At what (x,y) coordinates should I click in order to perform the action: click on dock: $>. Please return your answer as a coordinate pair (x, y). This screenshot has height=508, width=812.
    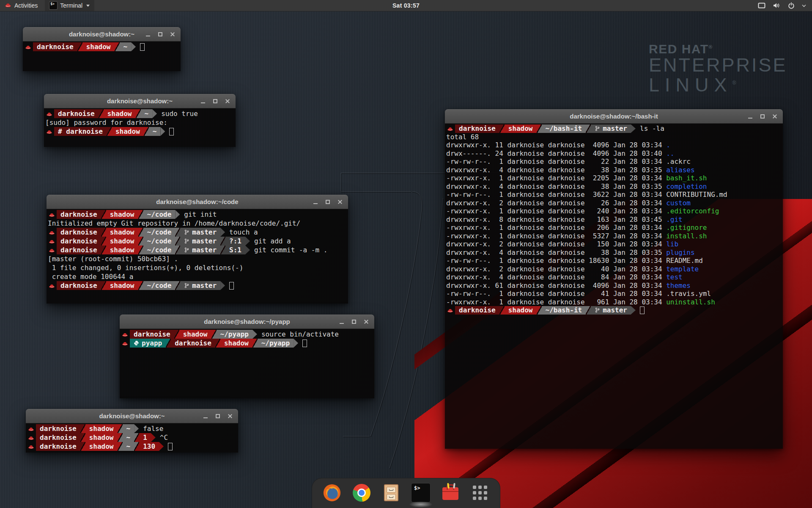
    Looking at the image, I should click on (406, 493).